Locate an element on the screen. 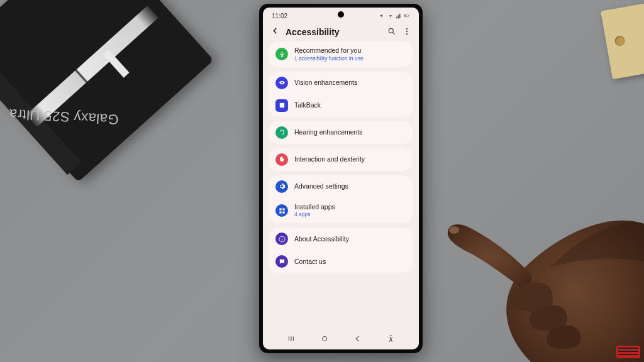 This screenshot has height=362, width=644. row-label: Hearing enhancements is located at coordinates (328, 133).